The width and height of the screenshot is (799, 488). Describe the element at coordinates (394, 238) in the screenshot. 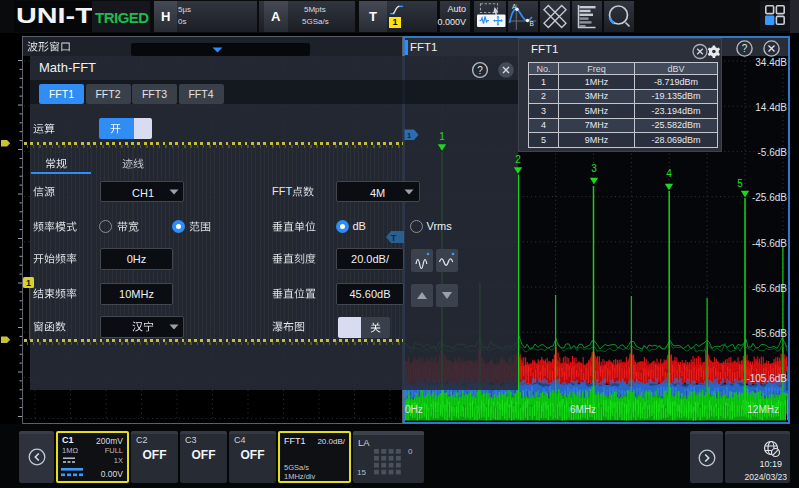

I see `svg-text: T` at that location.